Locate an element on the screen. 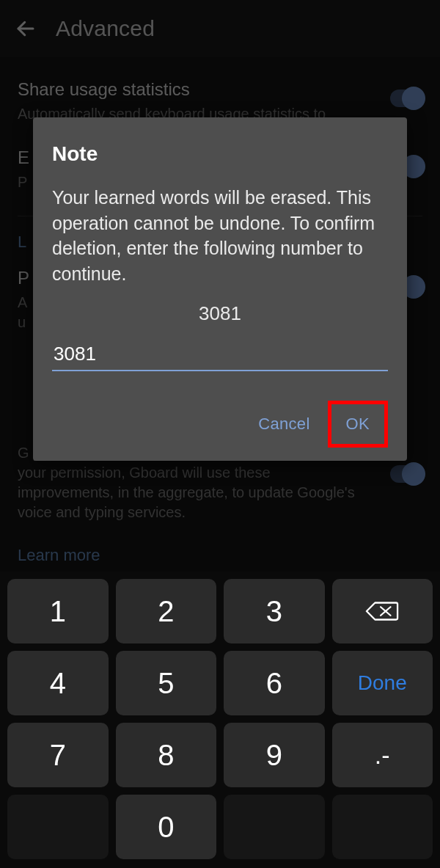 The height and width of the screenshot is (868, 440). key-4: 4 is located at coordinates (58, 683).